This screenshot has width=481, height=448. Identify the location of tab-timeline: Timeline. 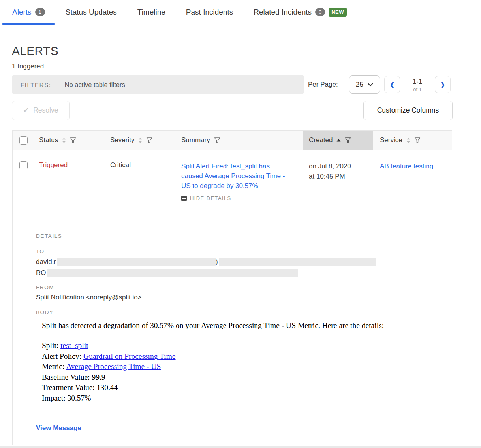
(152, 12).